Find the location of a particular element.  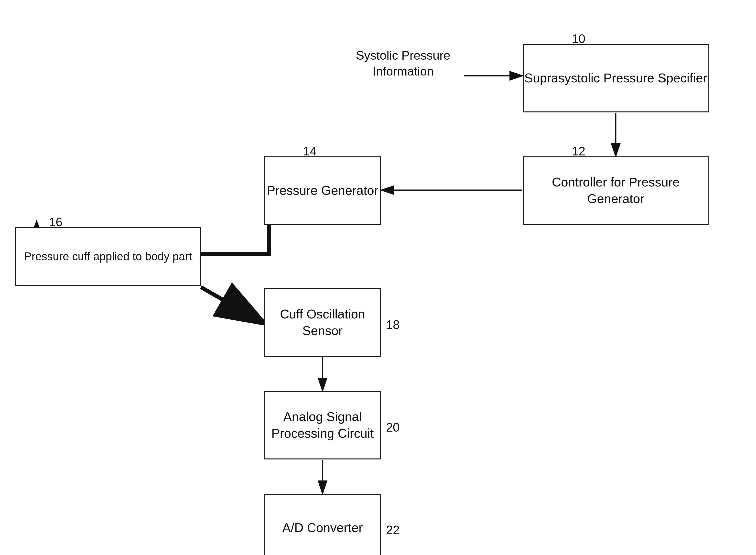

pressure-cuff-box: Pressure cuff applied to body part is located at coordinates (108, 257).